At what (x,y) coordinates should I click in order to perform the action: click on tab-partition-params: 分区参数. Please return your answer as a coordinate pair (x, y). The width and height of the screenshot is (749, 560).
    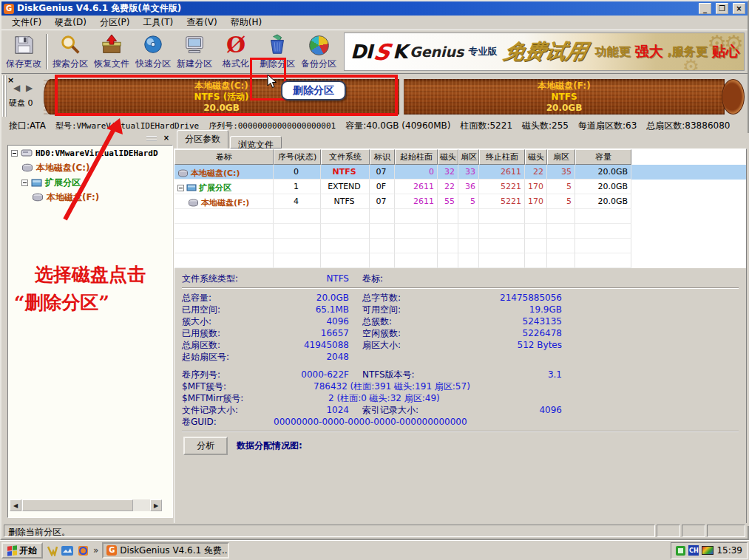
    Looking at the image, I should click on (203, 140).